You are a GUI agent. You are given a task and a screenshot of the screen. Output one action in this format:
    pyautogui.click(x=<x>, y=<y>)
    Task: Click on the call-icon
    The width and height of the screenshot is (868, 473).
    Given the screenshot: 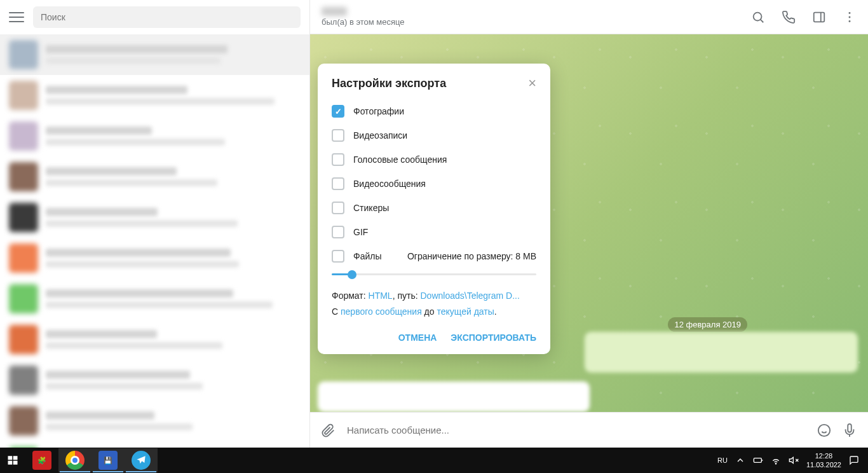 What is the action you would take?
    pyautogui.click(x=789, y=17)
    